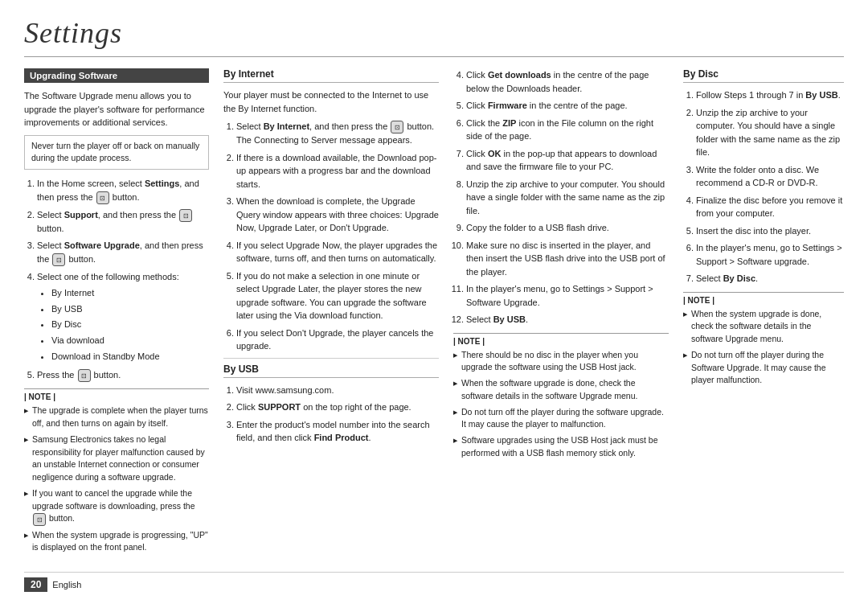  What do you see at coordinates (567, 106) in the screenshot?
I see `col3-step-5: Click Firmware in the centre of the page…` at bounding box center [567, 106].